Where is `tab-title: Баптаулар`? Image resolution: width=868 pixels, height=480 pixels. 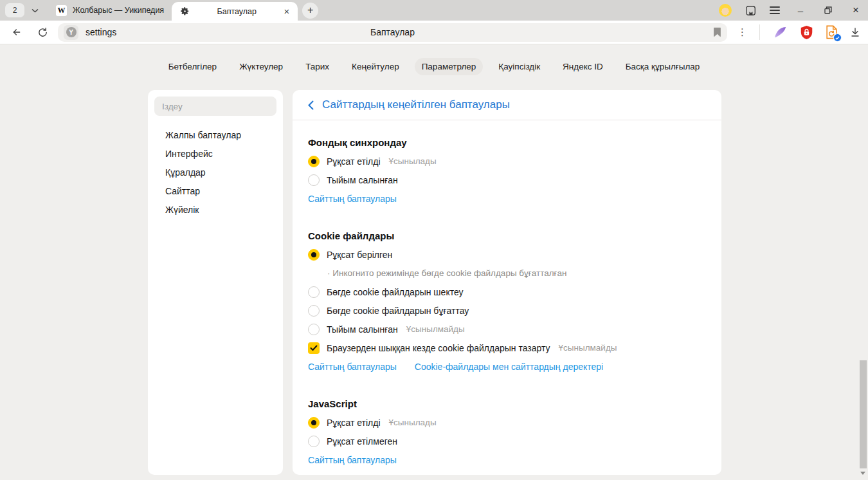 tab-title: Баптаулар is located at coordinates (237, 12).